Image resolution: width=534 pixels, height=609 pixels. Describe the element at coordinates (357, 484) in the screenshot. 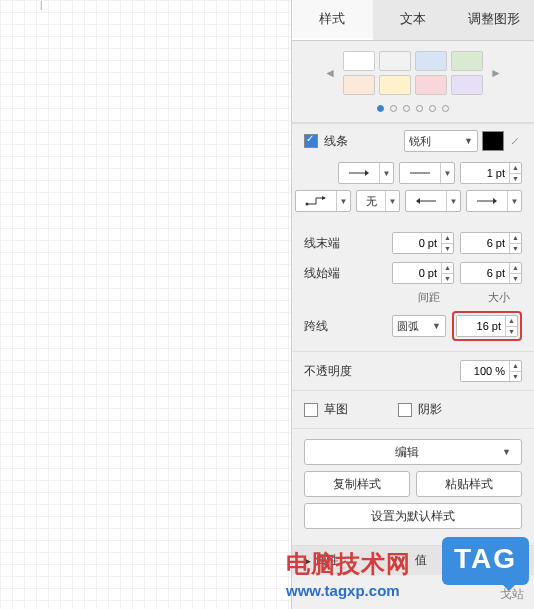

I see `copy-style-button: 复制样式` at that location.